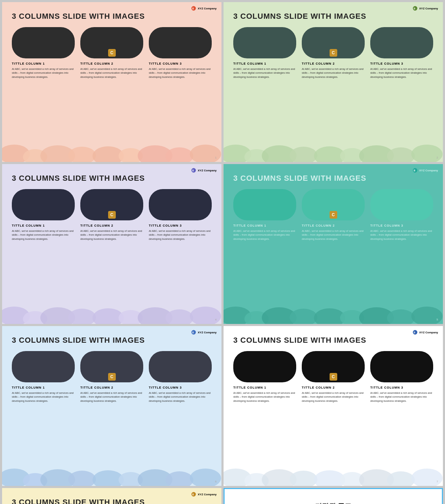 Image resolution: width=445 pixels, height=504 pixels. I want to click on col-title-1-3: TITTLE COLUMN 3, so click(180, 64).